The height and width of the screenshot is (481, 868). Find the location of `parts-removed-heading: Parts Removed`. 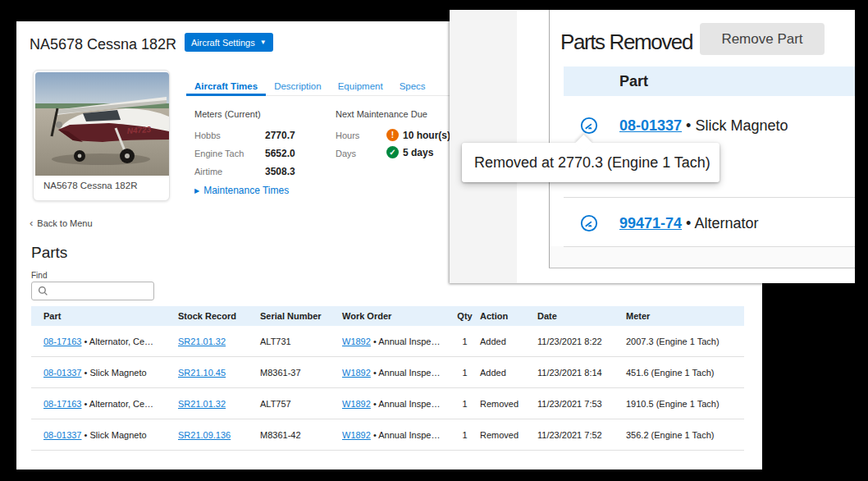

parts-removed-heading: Parts Removed is located at coordinates (627, 43).